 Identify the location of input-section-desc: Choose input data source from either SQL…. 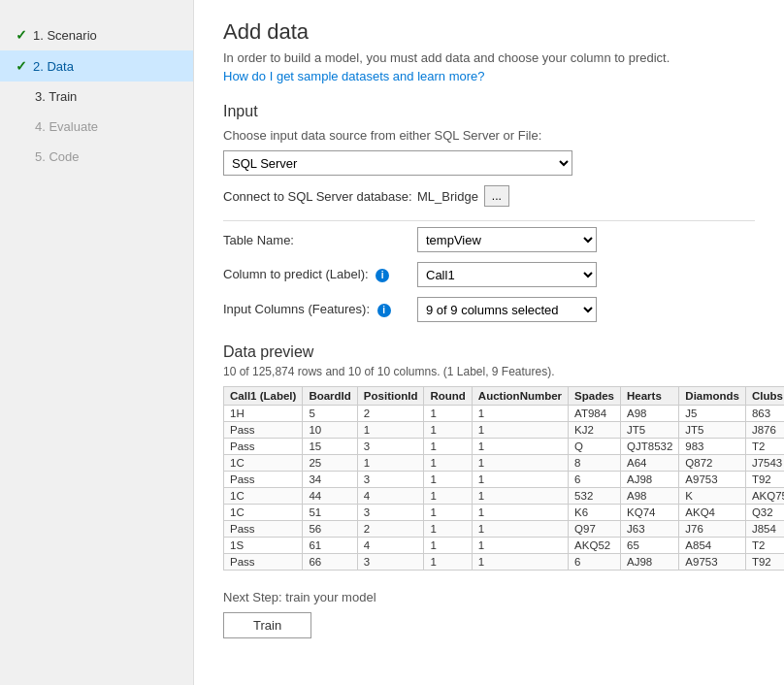
(489, 136).